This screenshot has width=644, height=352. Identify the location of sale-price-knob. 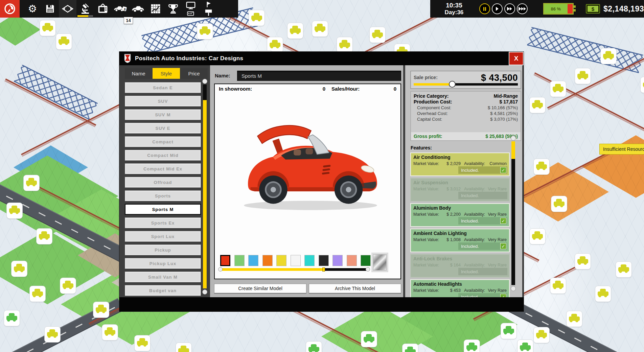
(452, 84).